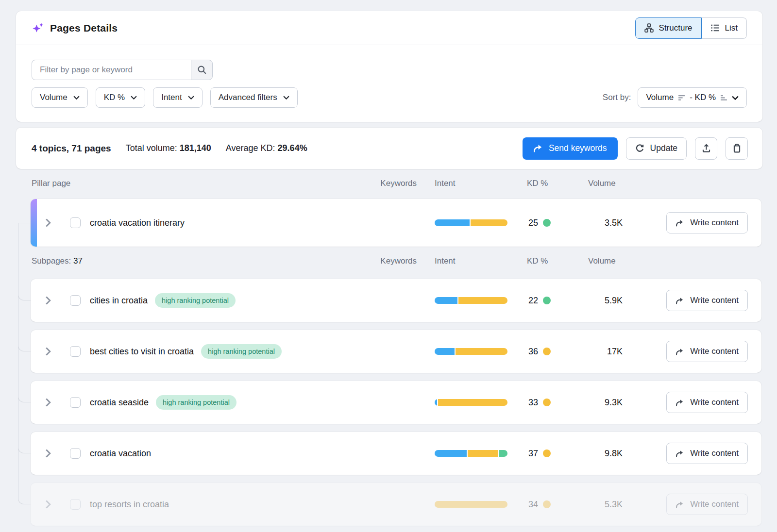  Describe the element at coordinates (34, 223) in the screenshot. I see `pillar-accent-bar` at that location.